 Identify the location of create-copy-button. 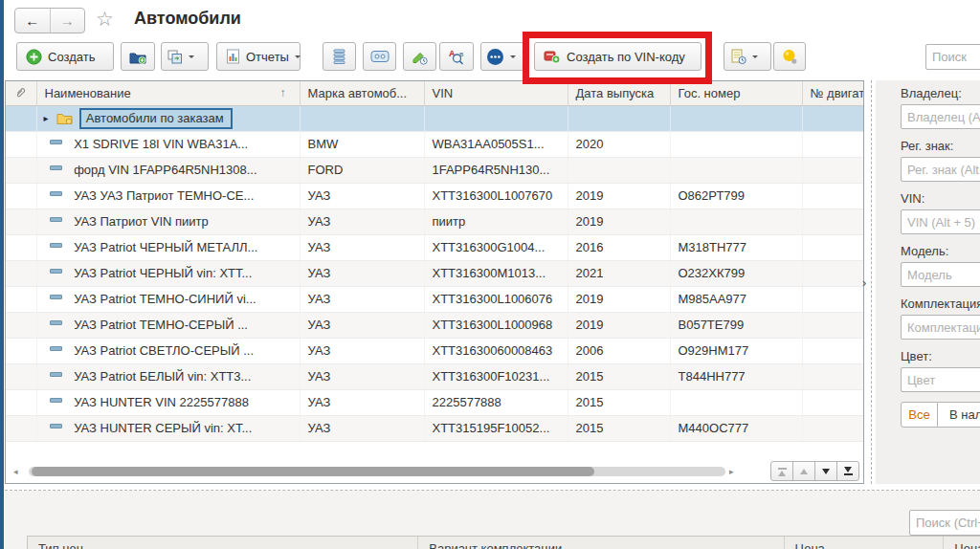
(185, 56).